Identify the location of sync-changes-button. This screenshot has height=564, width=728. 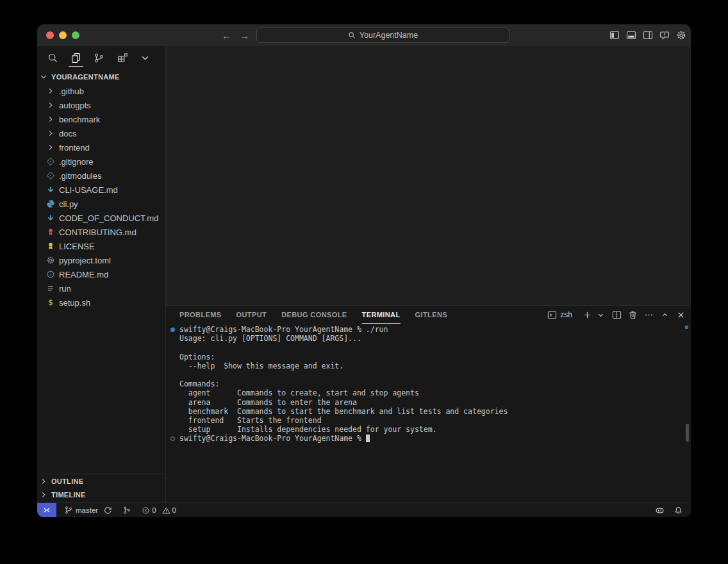
(108, 510).